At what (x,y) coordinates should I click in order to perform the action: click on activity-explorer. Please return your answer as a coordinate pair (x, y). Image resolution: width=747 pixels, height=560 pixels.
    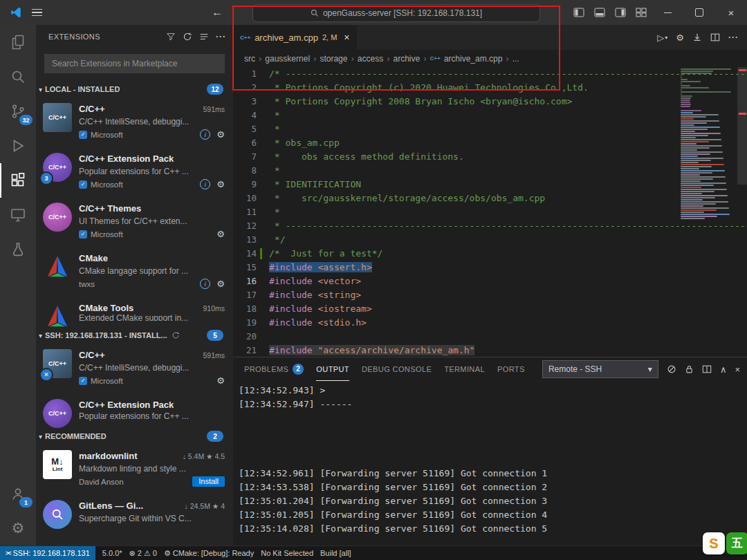
    Looking at the image, I should click on (18, 42).